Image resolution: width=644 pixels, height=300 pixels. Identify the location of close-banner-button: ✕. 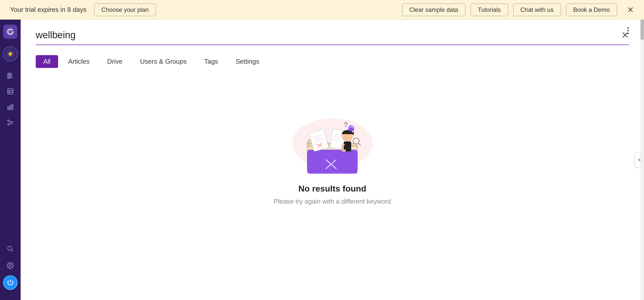
(630, 10).